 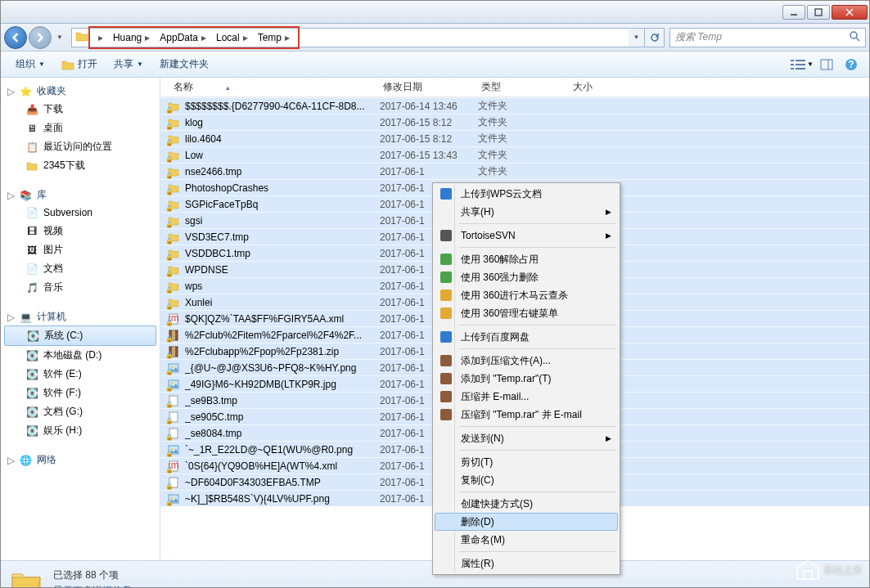 What do you see at coordinates (80, 355) in the screenshot?
I see `sidebar-item-drive-d: 💽本地磁盘 (D:)` at bounding box center [80, 355].